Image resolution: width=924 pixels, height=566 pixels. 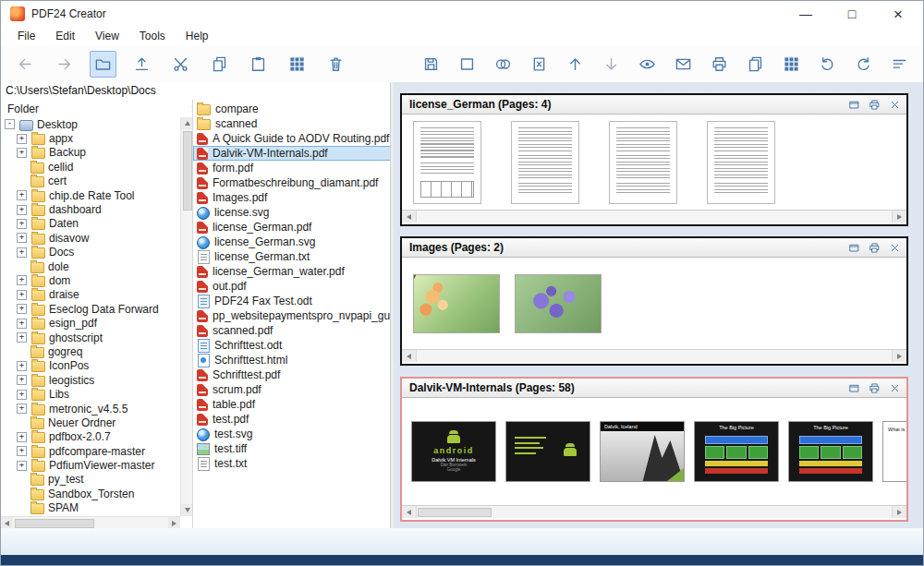 I want to click on email-button, so click(x=684, y=65).